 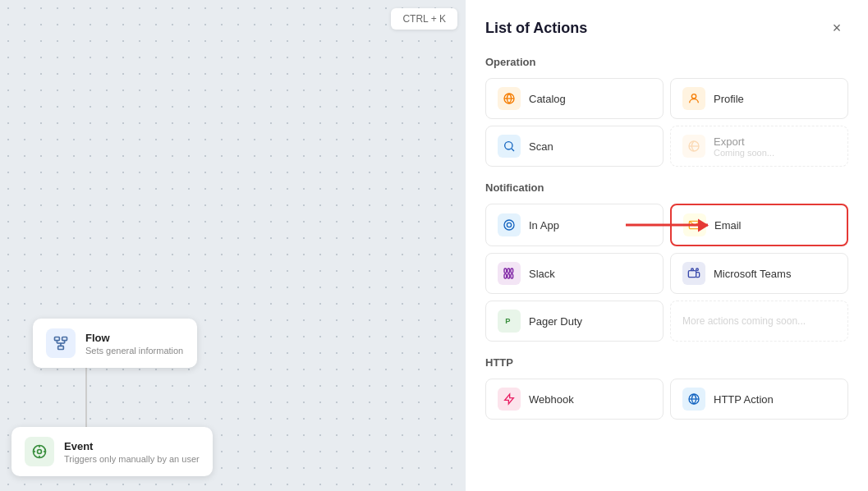 I want to click on more-actions-label: More actions coming soon..., so click(x=744, y=321).